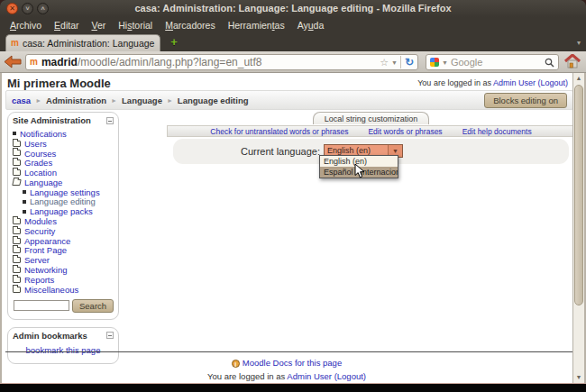 The height and width of the screenshot is (392, 586). Describe the element at coordinates (69, 202) in the screenshot. I see `admin-tree-row: Language editing` at that location.